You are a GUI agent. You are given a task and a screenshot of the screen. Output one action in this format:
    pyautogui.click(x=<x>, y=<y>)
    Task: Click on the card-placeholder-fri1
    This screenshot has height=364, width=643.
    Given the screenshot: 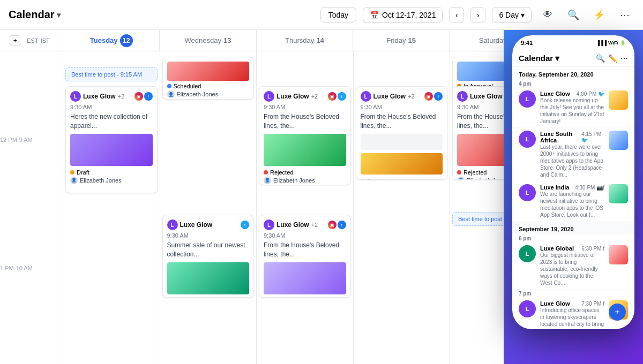 What is the action you would take?
    pyautogui.click(x=402, y=142)
    